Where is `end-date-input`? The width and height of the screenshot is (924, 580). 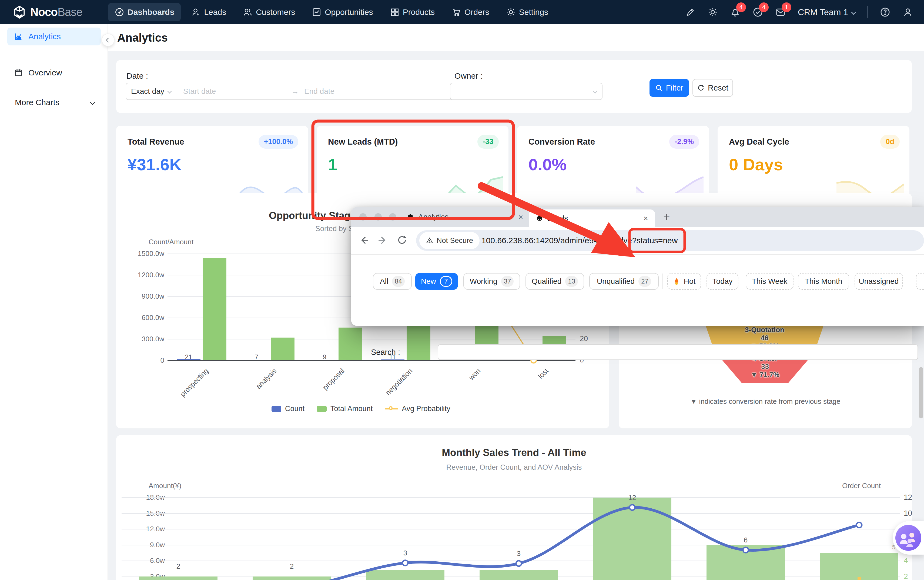
end-date-input is located at coordinates (355, 91).